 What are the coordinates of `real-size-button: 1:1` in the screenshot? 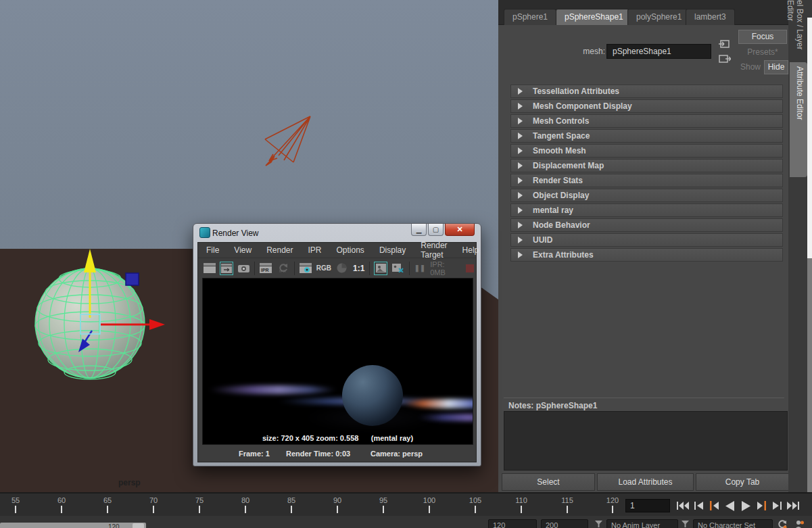 It's located at (358, 268).